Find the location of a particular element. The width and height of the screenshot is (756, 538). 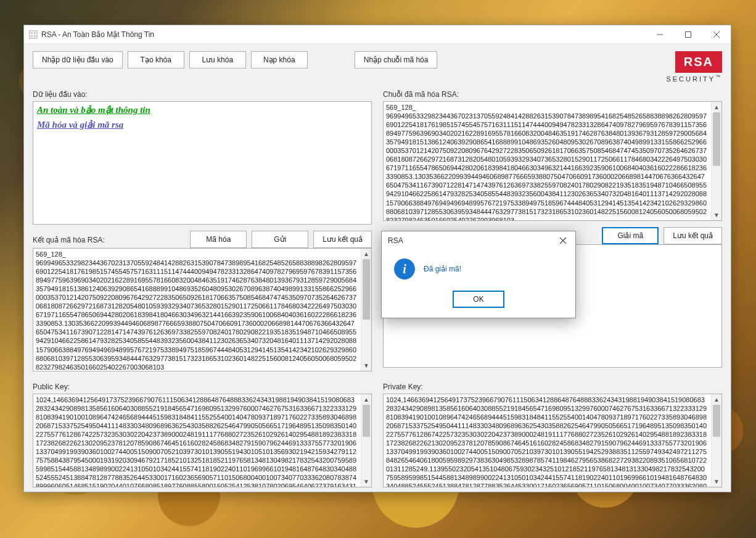

public-key-label: Public Key: is located at coordinates (202, 387).